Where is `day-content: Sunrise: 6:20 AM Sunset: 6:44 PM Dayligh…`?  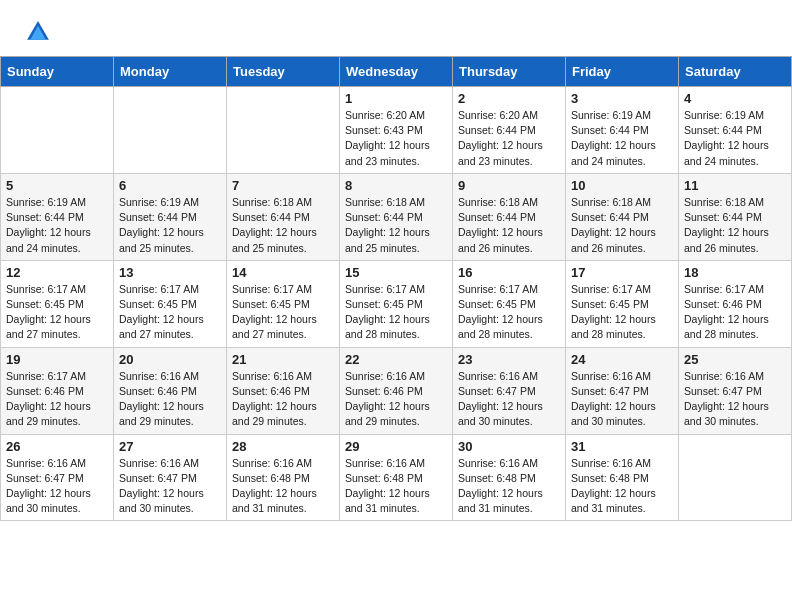
day-content: Sunrise: 6:20 AM Sunset: 6:44 PM Dayligh… is located at coordinates (509, 138).